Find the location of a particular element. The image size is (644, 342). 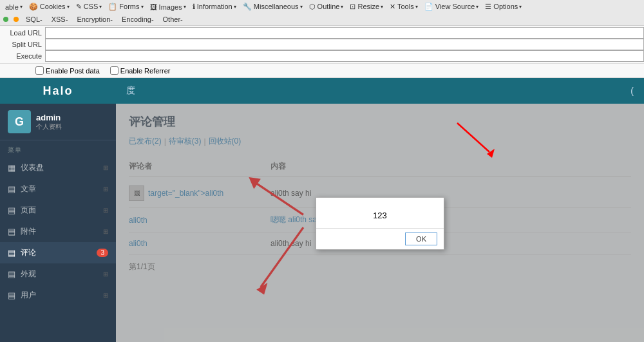

appearance-icon: ▤ is located at coordinates (12, 274).